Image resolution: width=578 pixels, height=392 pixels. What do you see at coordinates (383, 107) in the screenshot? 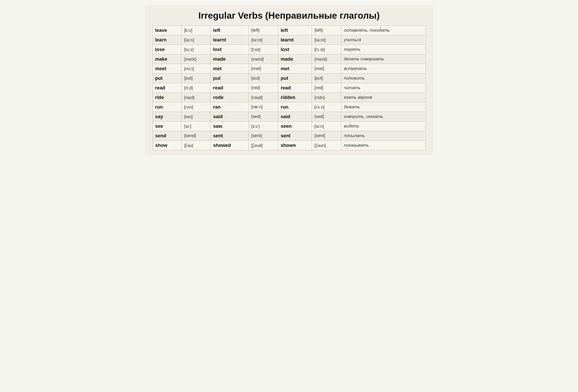
I see `translation: бежать` at bounding box center [383, 107].